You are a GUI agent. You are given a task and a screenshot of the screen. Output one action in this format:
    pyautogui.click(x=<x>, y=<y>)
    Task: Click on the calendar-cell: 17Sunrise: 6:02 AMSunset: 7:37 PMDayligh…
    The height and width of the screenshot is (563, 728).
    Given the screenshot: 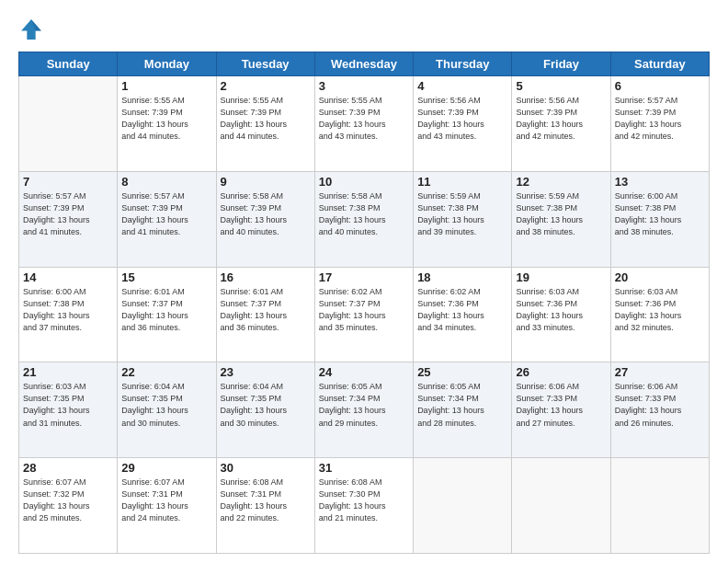 What is the action you would take?
    pyautogui.click(x=364, y=315)
    